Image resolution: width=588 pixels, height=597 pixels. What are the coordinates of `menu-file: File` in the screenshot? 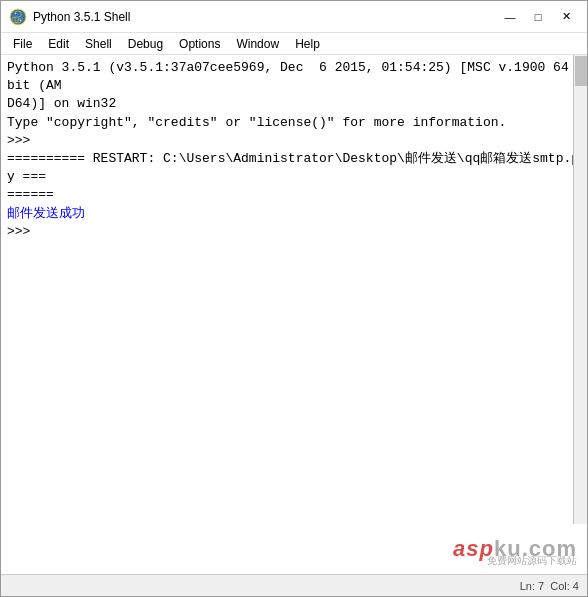 It's located at (22, 44).